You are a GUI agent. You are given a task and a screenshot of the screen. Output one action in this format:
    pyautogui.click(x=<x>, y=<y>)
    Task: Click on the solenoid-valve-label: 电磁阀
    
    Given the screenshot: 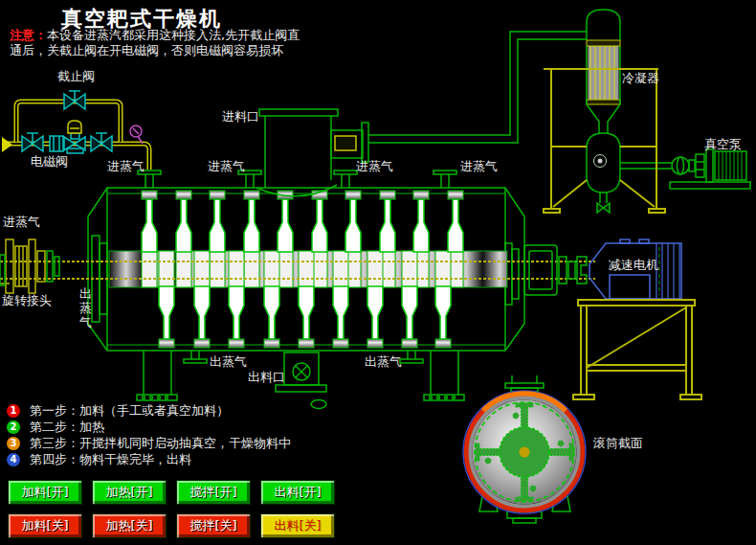 What is the action you would take?
    pyautogui.click(x=50, y=162)
    